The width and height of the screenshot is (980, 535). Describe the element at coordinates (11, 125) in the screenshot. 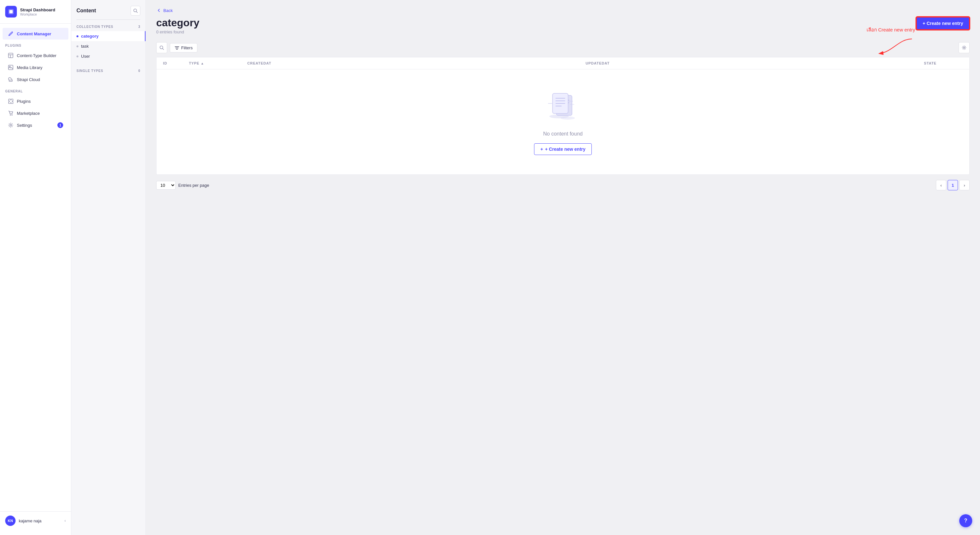

I see `gear-icon` at that location.